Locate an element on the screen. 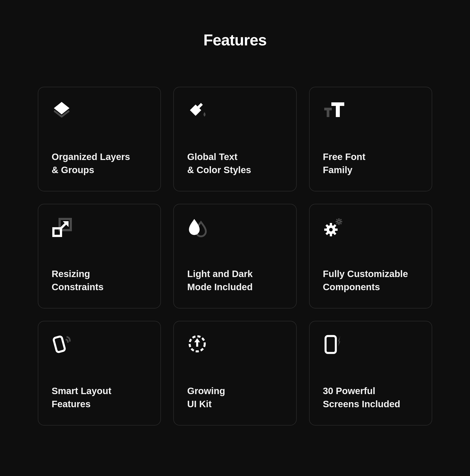 This screenshot has width=470, height=476. feature-card: Fully Customizable Components is located at coordinates (370, 256).